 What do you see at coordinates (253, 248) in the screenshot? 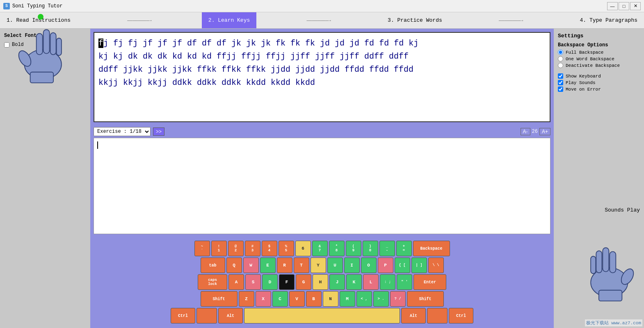
I see `key-3: #3` at bounding box center [253, 248].